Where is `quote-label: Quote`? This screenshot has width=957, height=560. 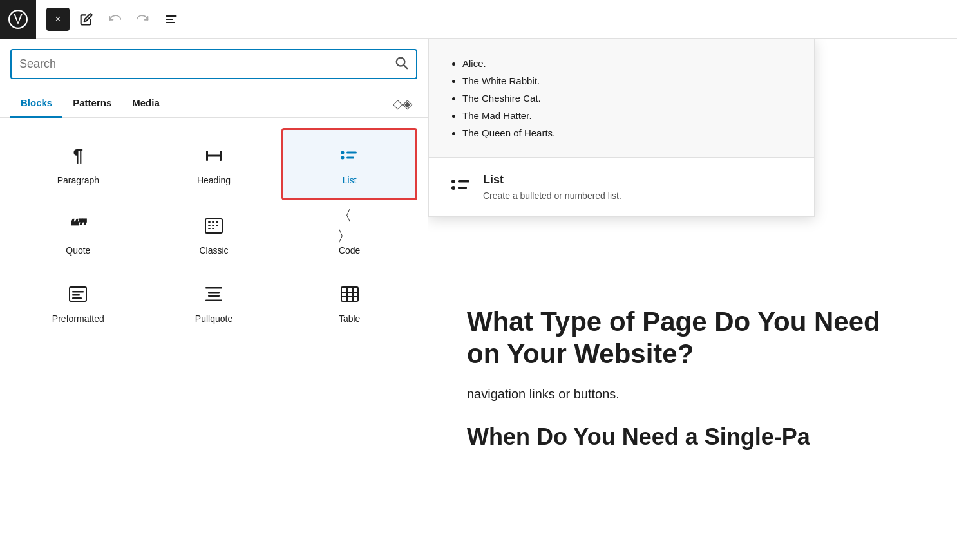 quote-label: Quote is located at coordinates (78, 250).